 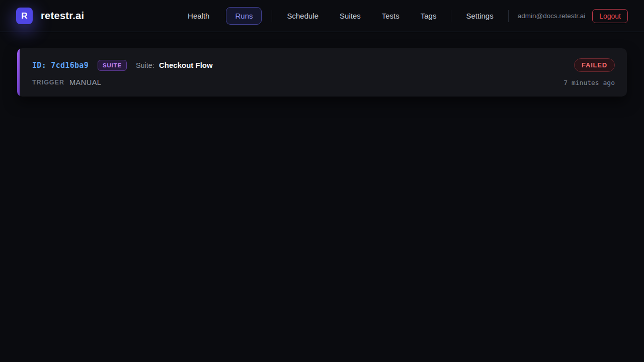 I want to click on run-card-top-row: ID: 7cd16ba9 SUITE Suite: Checkout Flow …, so click(x=324, y=65).